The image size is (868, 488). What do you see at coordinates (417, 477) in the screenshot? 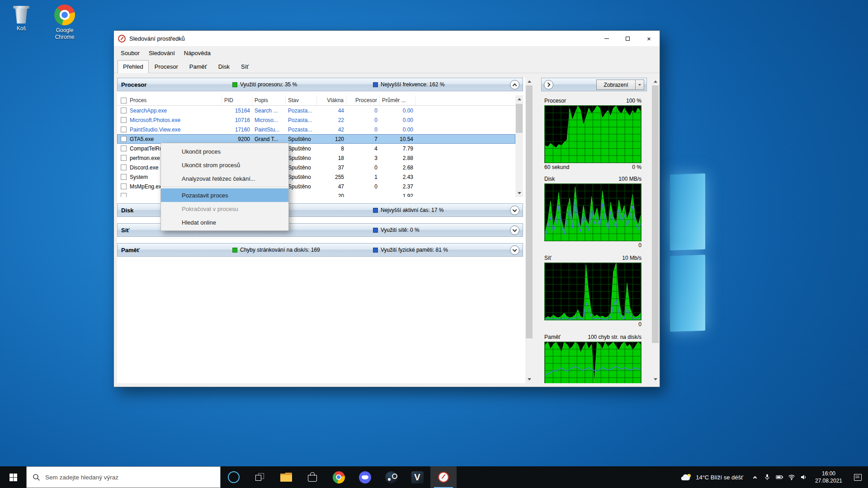
I see `taskbar-v-app-button` at bounding box center [417, 477].